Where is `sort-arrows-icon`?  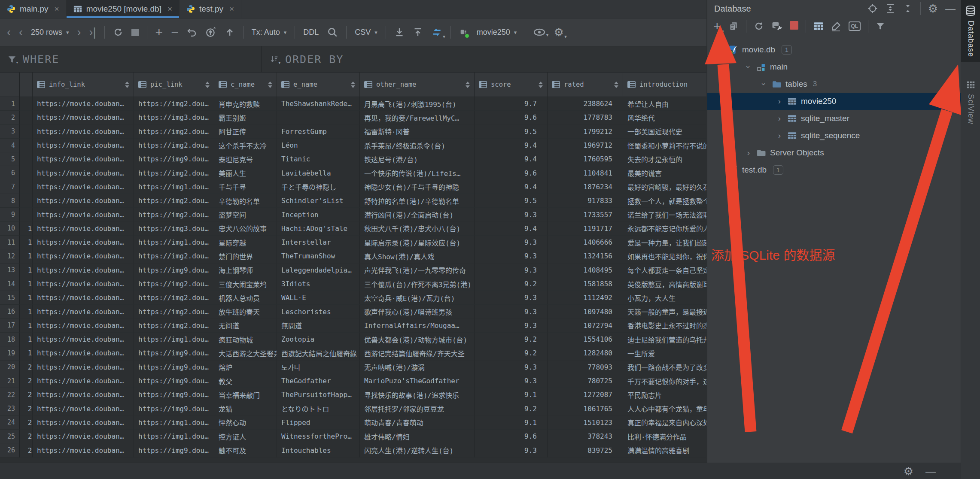
sort-arrows-icon is located at coordinates (541, 85).